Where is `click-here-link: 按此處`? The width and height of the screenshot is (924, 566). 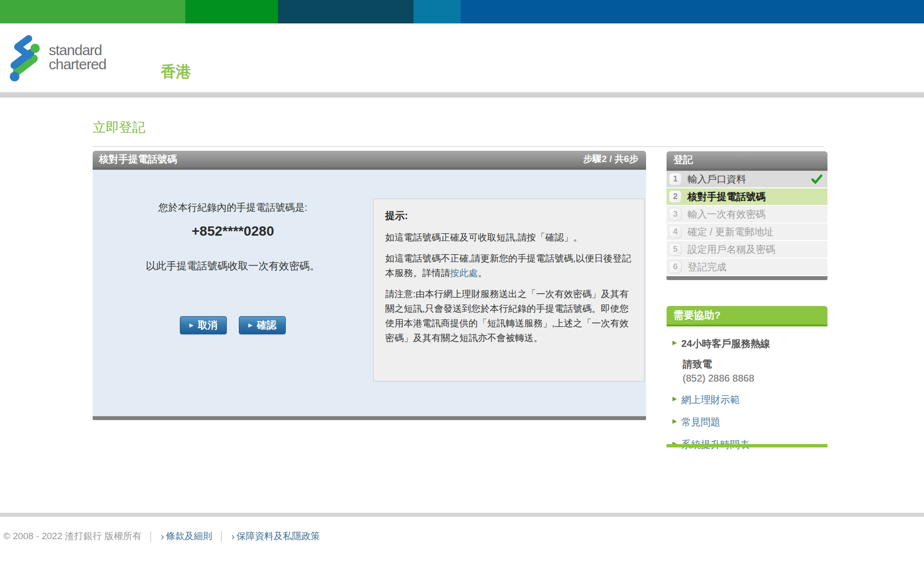
click-here-link: 按此處 is located at coordinates (464, 273).